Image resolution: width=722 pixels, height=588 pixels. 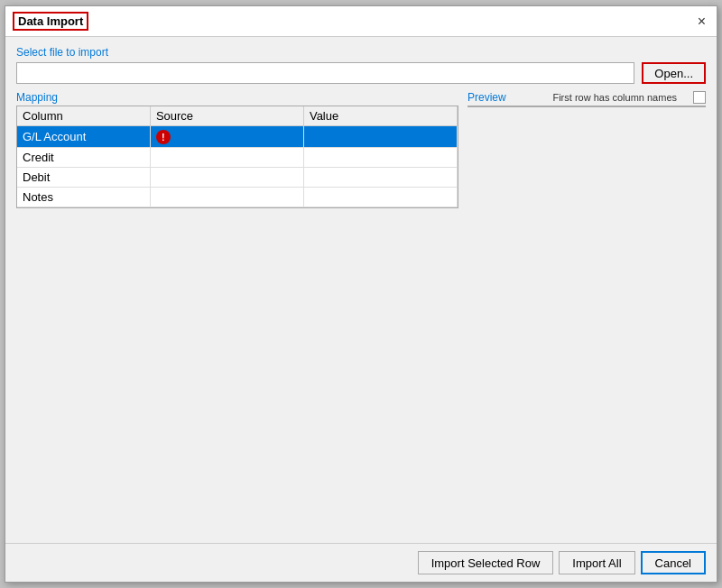 What do you see at coordinates (83, 177) in the screenshot?
I see `cell-column: Debit` at bounding box center [83, 177].